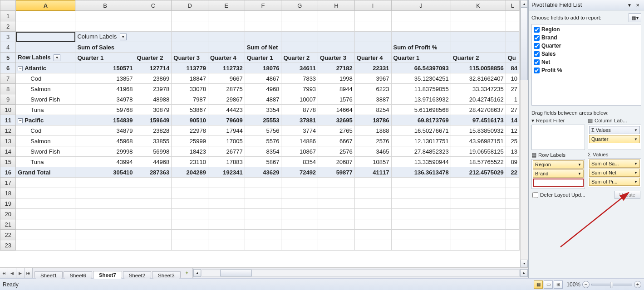  What do you see at coordinates (153, 121) in the screenshot?
I see `data-cell: 159649` at bounding box center [153, 121].